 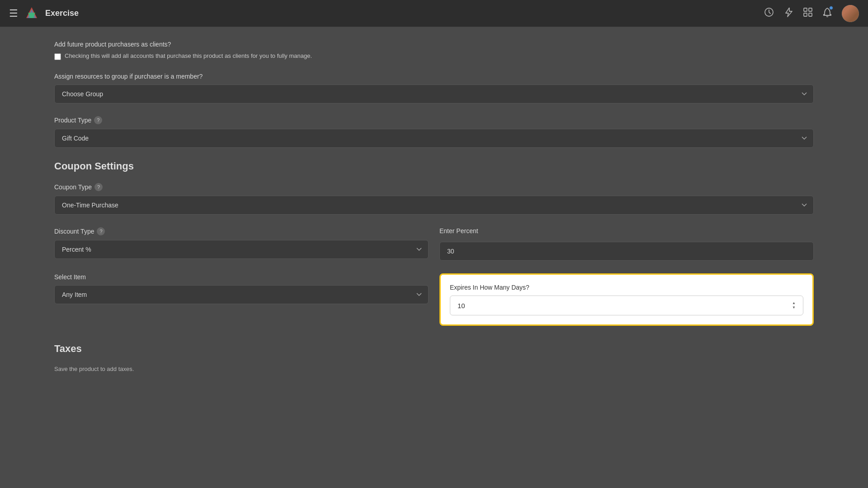 I want to click on coupon-settings-heading: Coupon Settings, so click(x=434, y=166).